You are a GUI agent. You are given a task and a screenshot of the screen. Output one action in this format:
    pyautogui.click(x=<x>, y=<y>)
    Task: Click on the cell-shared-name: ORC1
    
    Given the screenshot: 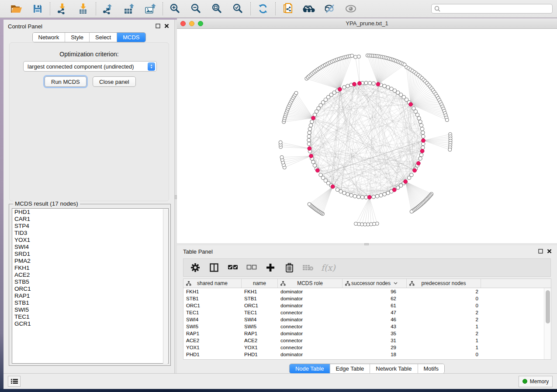 What is the action you would take?
    pyautogui.click(x=212, y=306)
    